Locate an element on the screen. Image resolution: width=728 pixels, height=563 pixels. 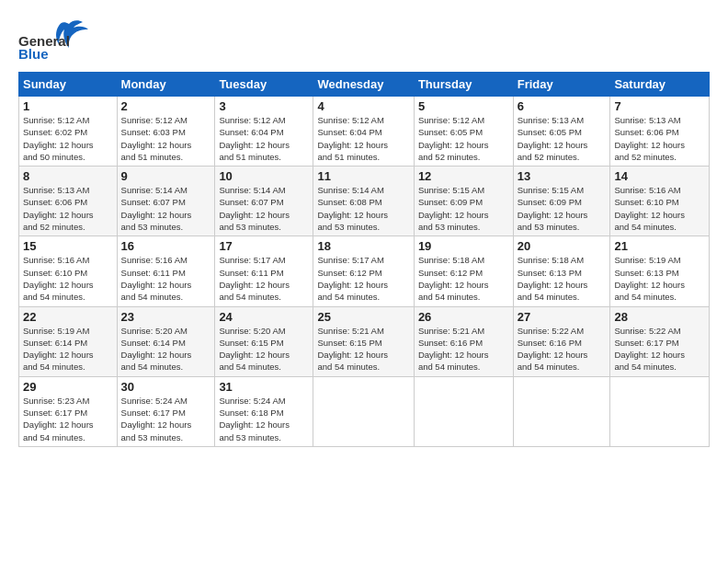
weekday-header: Monday is located at coordinates (165, 85).